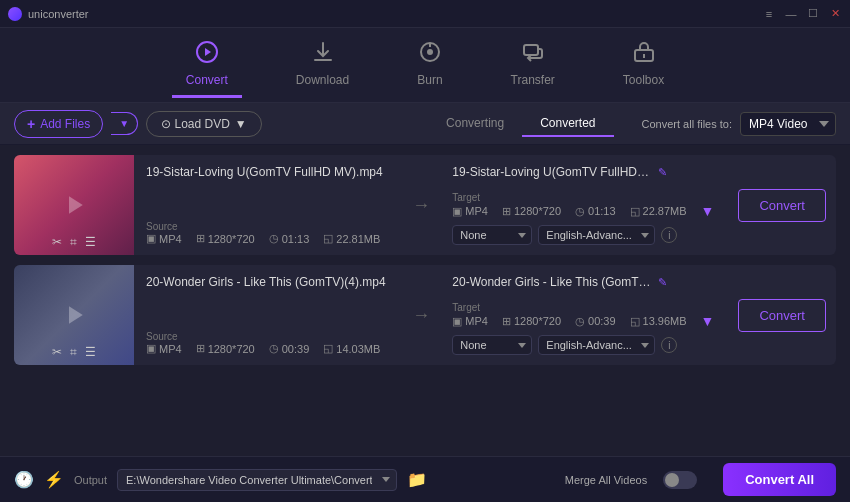  What do you see at coordinates (268, 238) in the screenshot?
I see `source-meta: ▣ MP4 ⊞ 1280*720 ◷ 01:13 ◱ 22.81MB` at bounding box center [268, 238].